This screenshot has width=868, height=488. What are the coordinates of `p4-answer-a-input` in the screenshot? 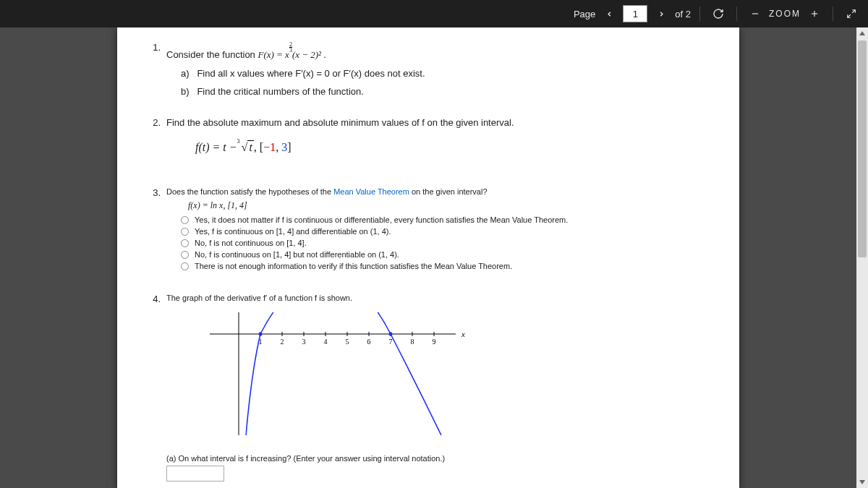 It's located at (195, 474).